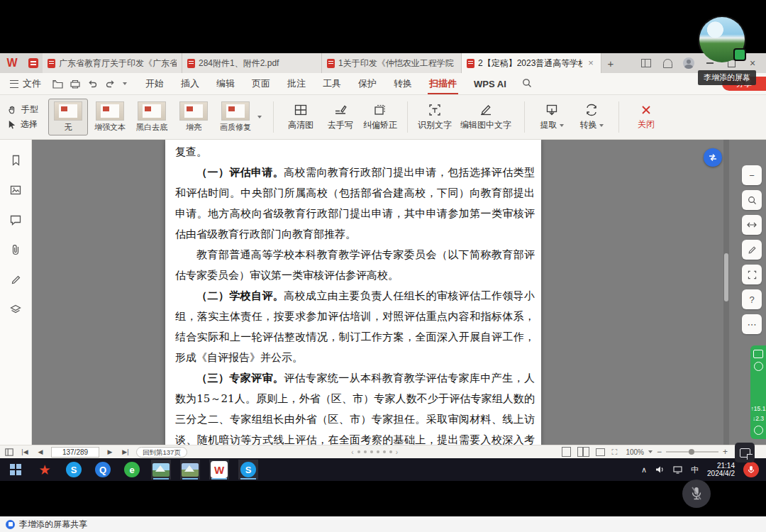 Image resolution: width=766 pixels, height=532 pixels. I want to click on open-folder-icon, so click(58, 84).